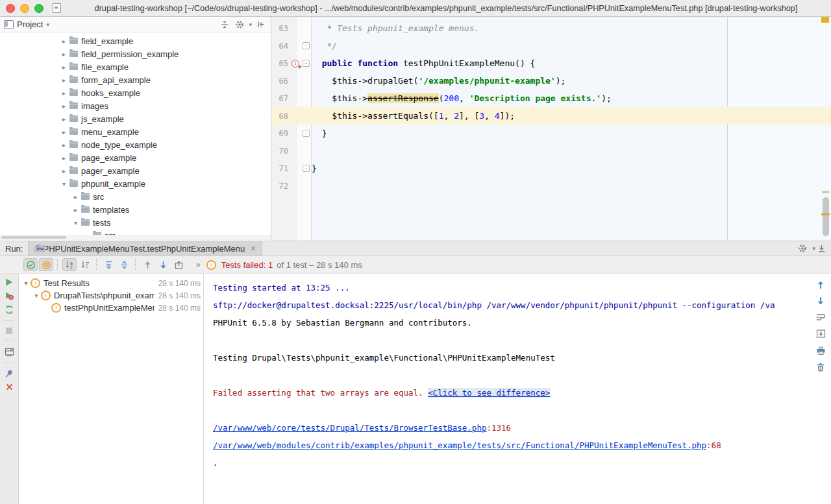 The height and width of the screenshot is (504, 831). I want to click on console-link: <Click to see difference>, so click(489, 393).